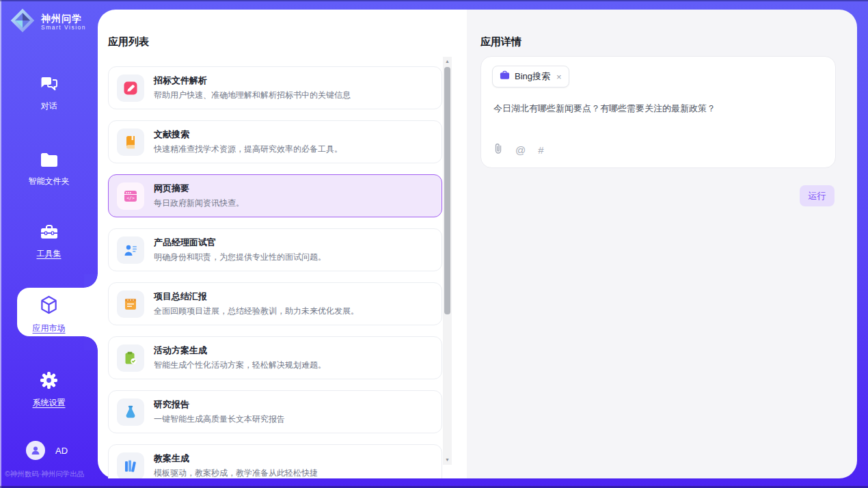  What do you see at coordinates (49, 242) in the screenshot?
I see `sidebar-item-toolset: 工具集` at bounding box center [49, 242].